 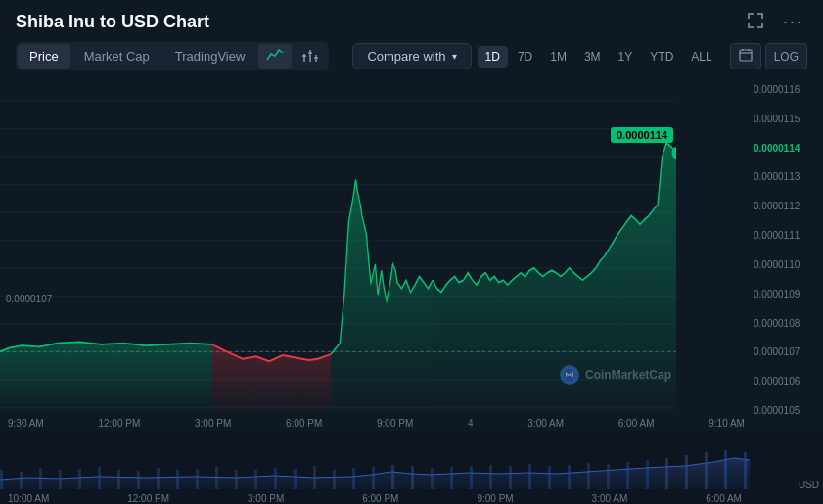 I want to click on y-label-8: 0.0000108, so click(x=787, y=323).